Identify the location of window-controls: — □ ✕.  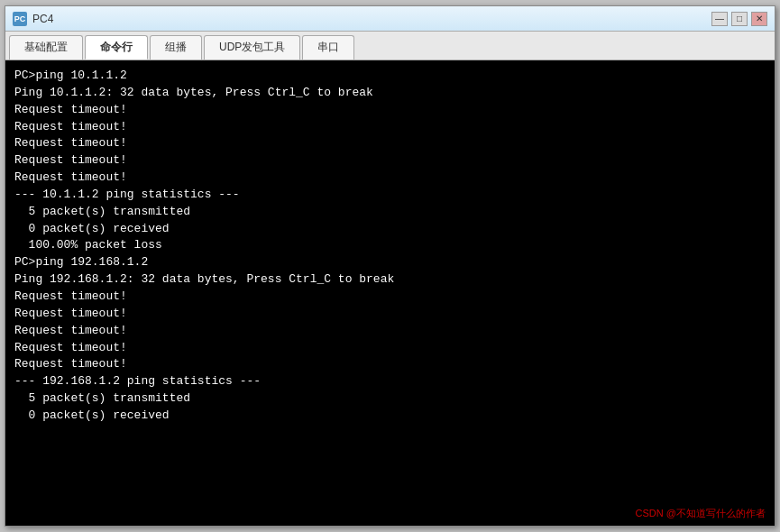
(739, 19).